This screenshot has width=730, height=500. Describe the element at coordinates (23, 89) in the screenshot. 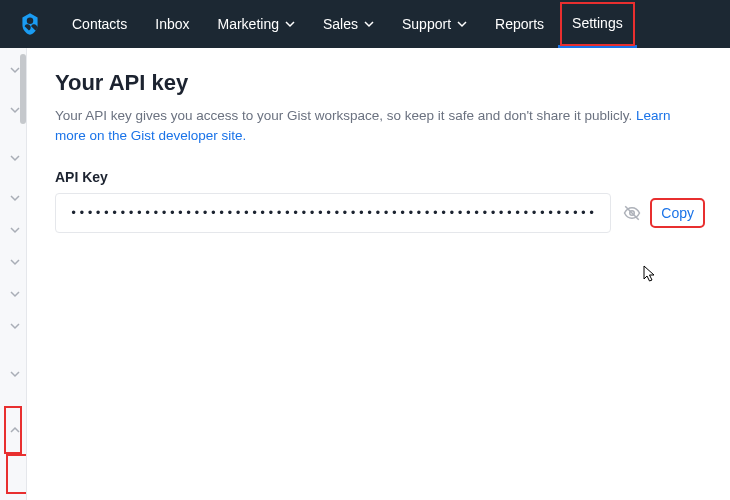

I see `scrollbar-thumb` at that location.